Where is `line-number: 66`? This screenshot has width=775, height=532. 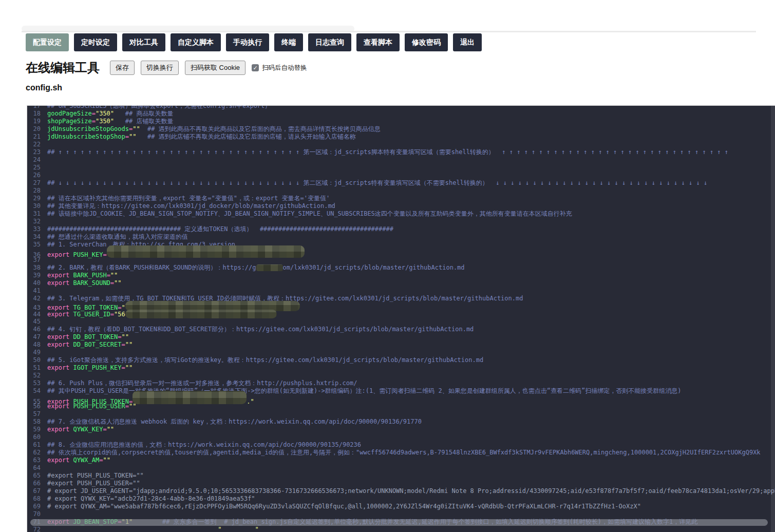
line-number: 66 is located at coordinates (34, 484).